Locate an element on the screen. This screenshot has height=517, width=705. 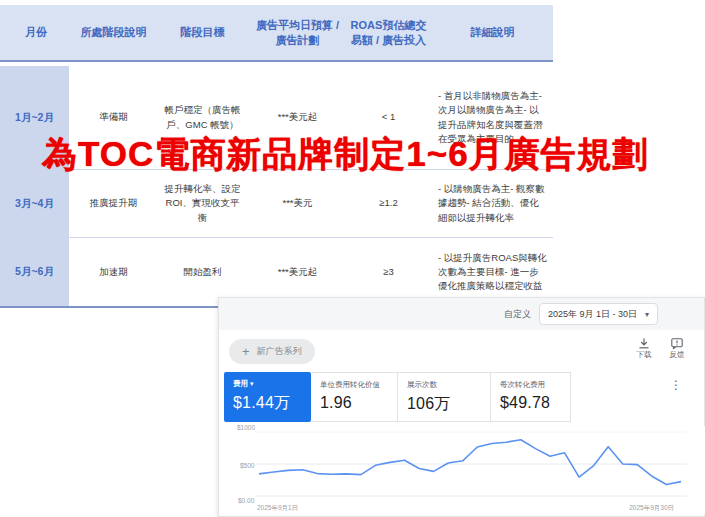
metric-label: 展示次数 is located at coordinates (444, 385).